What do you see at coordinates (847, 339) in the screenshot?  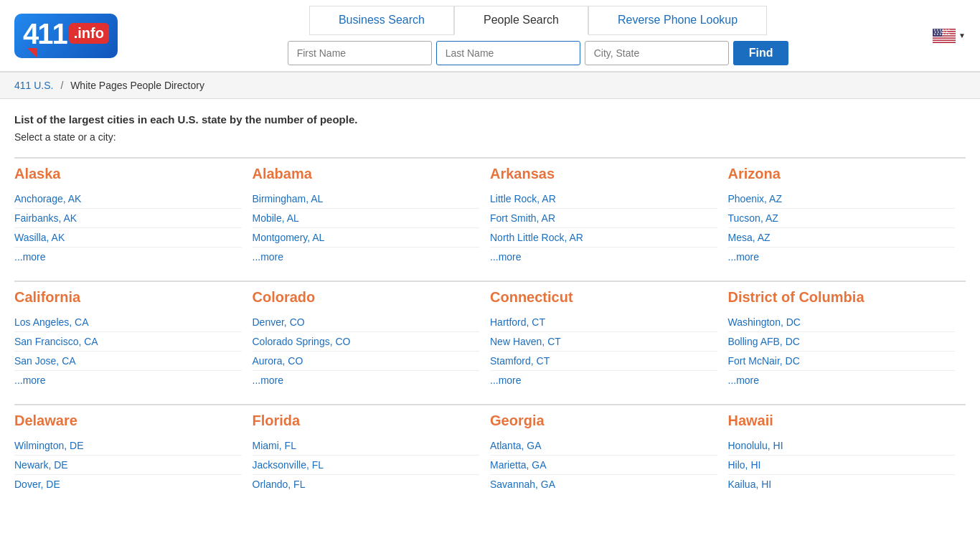 I see `state-section: District of ColumbiaWashington, DCBollin…` at bounding box center [847, 339].